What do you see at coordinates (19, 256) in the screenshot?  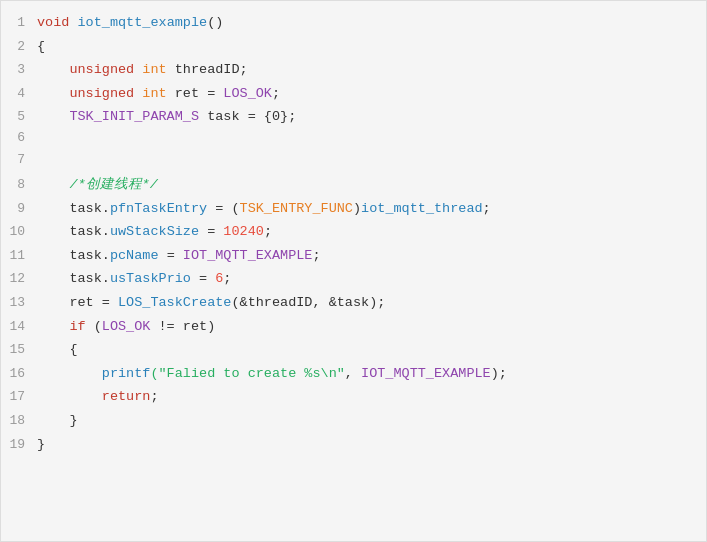 I see `line-number: 11` at bounding box center [19, 256].